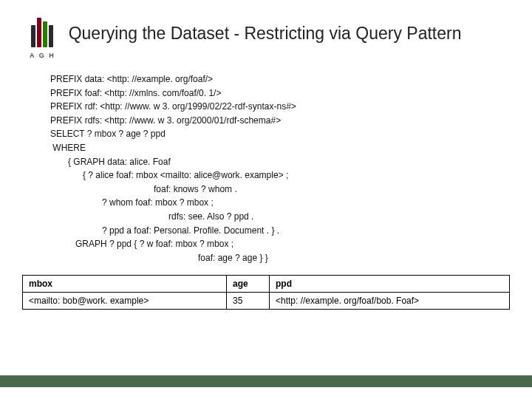  Describe the element at coordinates (43, 55) in the screenshot. I see `logo-text: A G H` at that location.